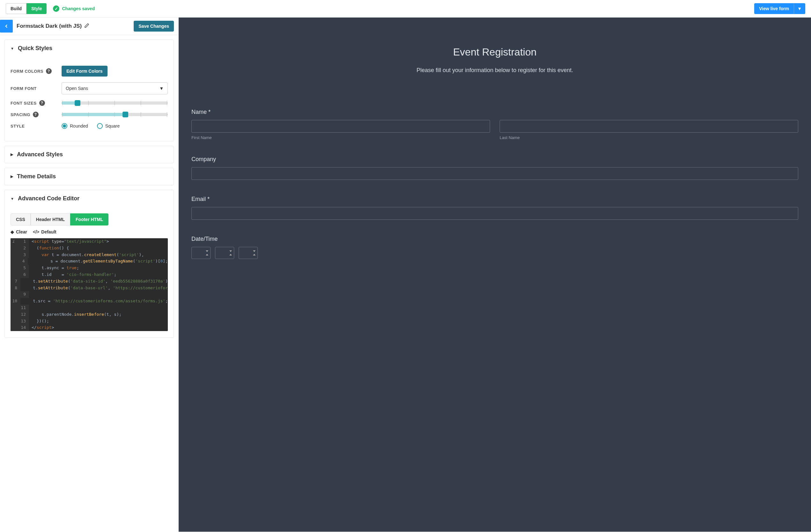  Describe the element at coordinates (495, 199) in the screenshot. I see `email-label: Email *` at that location.